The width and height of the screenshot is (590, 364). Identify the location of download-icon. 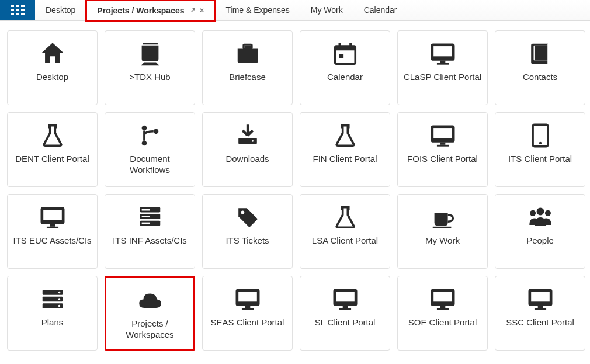
(248, 136).